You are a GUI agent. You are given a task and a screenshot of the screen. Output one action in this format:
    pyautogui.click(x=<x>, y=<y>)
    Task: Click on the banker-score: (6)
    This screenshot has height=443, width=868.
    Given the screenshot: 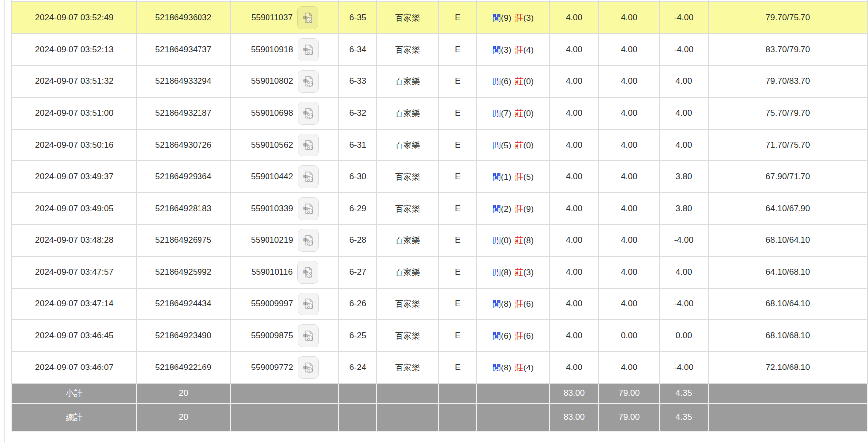 What is the action you would take?
    pyautogui.click(x=528, y=304)
    